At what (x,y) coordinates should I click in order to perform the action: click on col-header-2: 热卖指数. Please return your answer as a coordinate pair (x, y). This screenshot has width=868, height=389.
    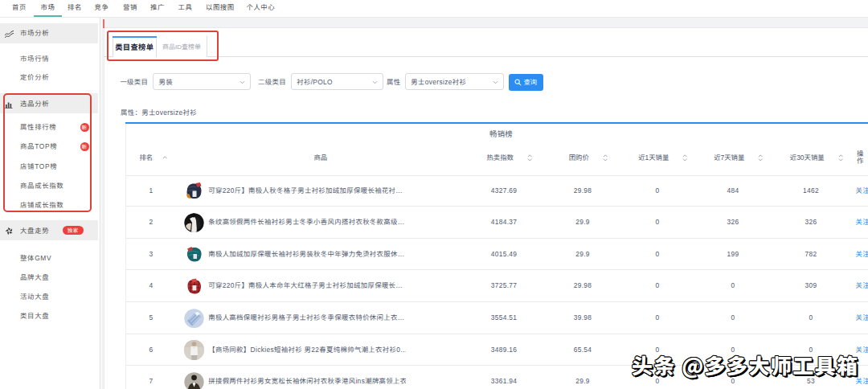
    Looking at the image, I should click on (504, 158).